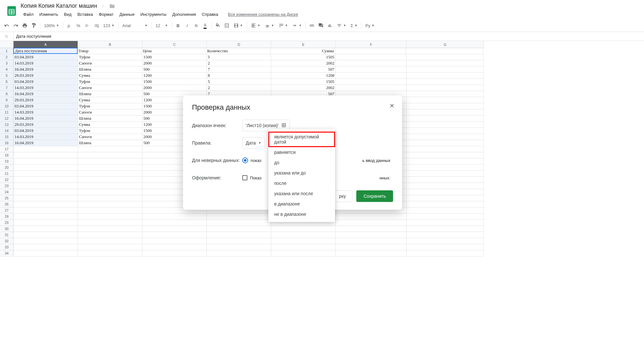 The width and height of the screenshot is (644, 341). What do you see at coordinates (239, 82) in the screenshot?
I see `cell: 5` at bounding box center [239, 82].